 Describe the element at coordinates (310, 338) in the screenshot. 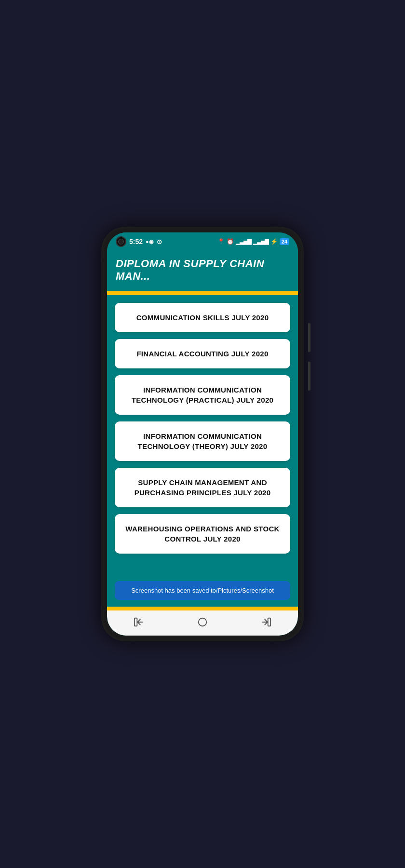

I see `side-button-volume-up` at that location.